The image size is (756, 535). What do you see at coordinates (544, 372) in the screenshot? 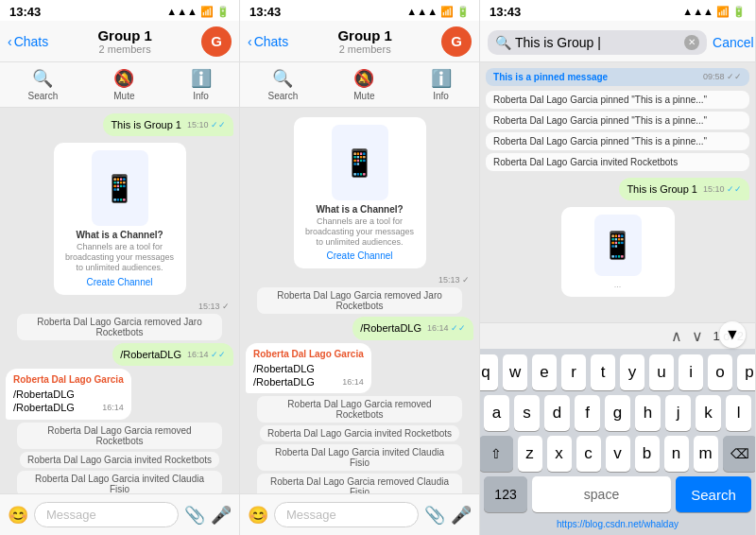
I see `key-e: e` at bounding box center [544, 372].